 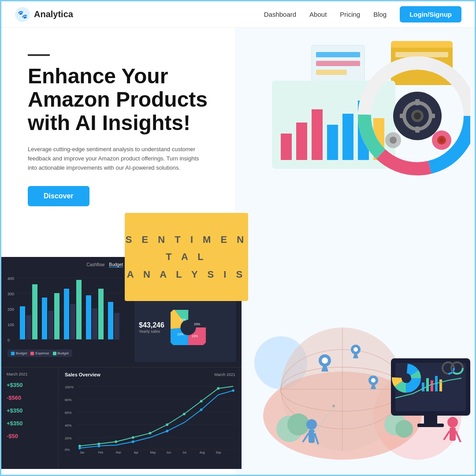 What do you see at coordinates (116, 159) in the screenshot?
I see `hero-description: Leverage cutting-edge sentiment analysis…` at bounding box center [116, 159].